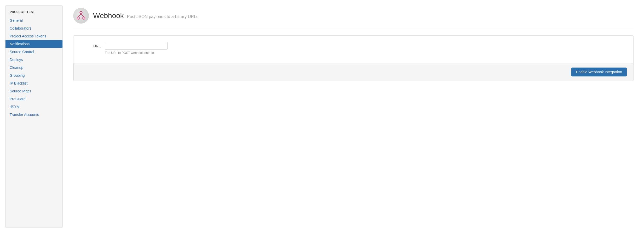 The height and width of the screenshot is (233, 644). I want to click on action-panel: Enable Webhook Integration, so click(353, 72).